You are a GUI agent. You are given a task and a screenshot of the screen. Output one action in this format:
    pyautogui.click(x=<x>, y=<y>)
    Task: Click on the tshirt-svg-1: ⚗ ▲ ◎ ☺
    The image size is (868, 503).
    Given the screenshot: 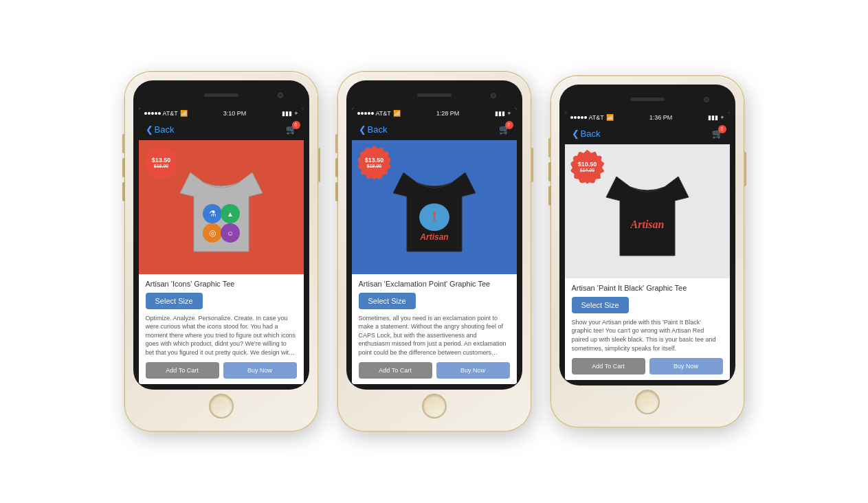 What is the action you would take?
    pyautogui.click(x=221, y=207)
    